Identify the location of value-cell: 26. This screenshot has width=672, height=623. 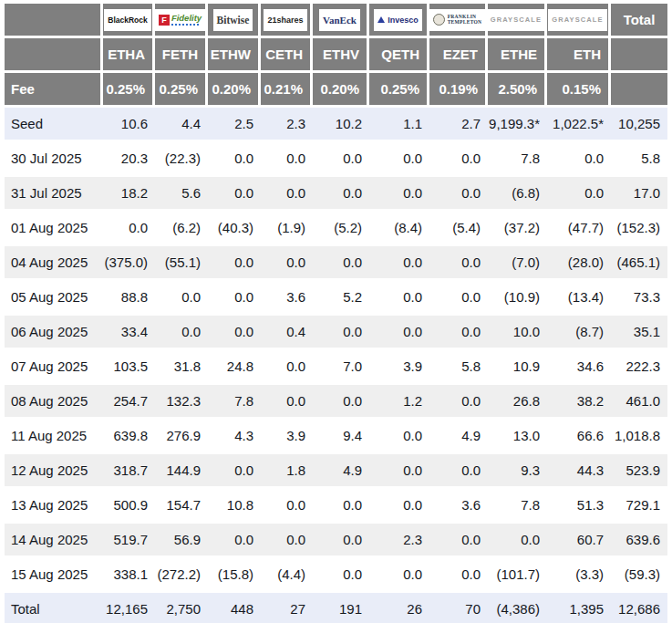
(399, 607).